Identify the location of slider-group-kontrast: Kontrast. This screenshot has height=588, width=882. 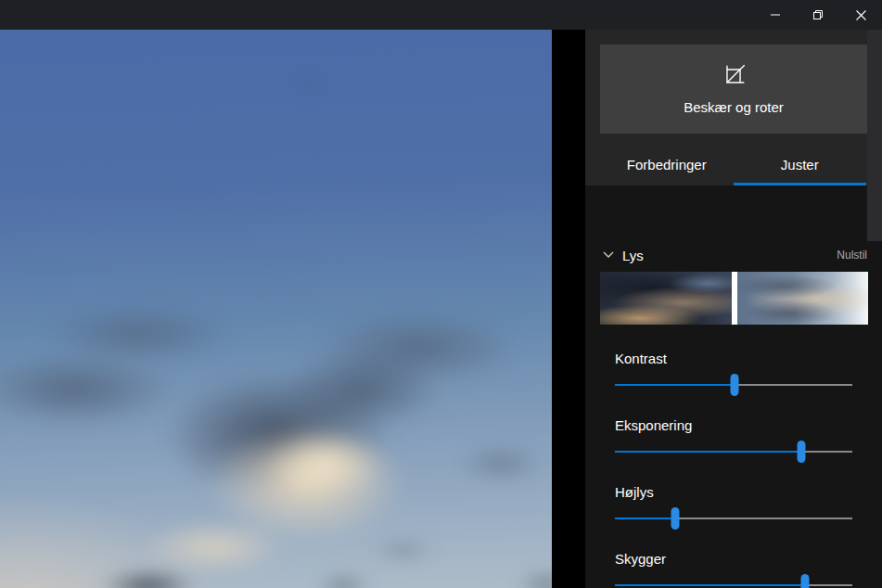
(734, 373).